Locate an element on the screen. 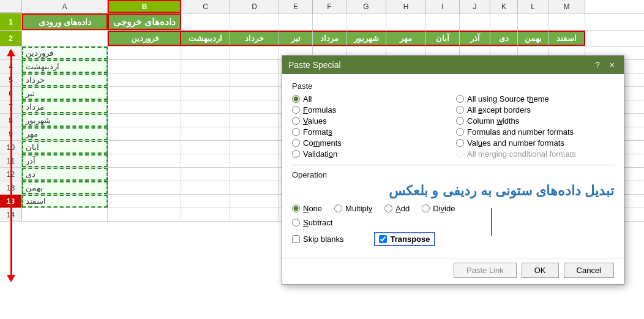  paste-section-label: Paste is located at coordinates (453, 86).